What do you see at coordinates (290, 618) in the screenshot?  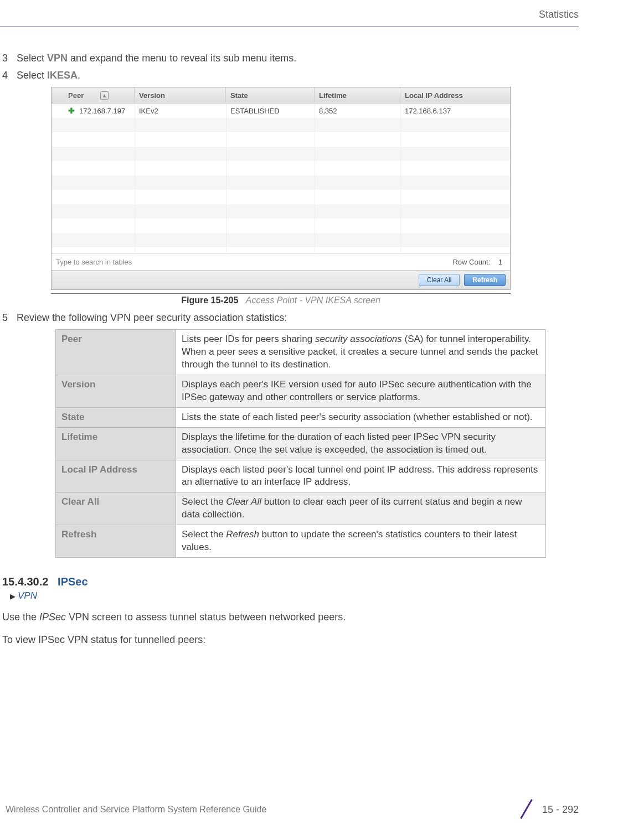 I see `paragraph: Use the IPSec VPN screen to assess tunne…` at bounding box center [290, 618].